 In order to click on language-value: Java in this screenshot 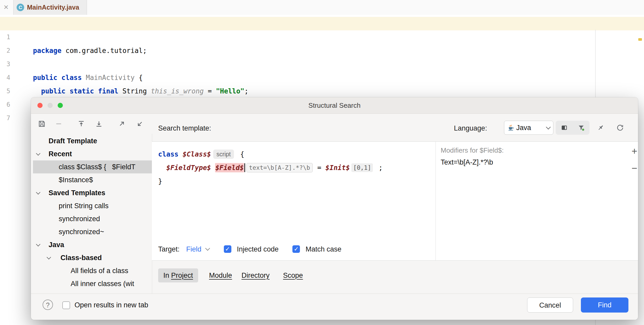, I will do `click(524, 128)`.